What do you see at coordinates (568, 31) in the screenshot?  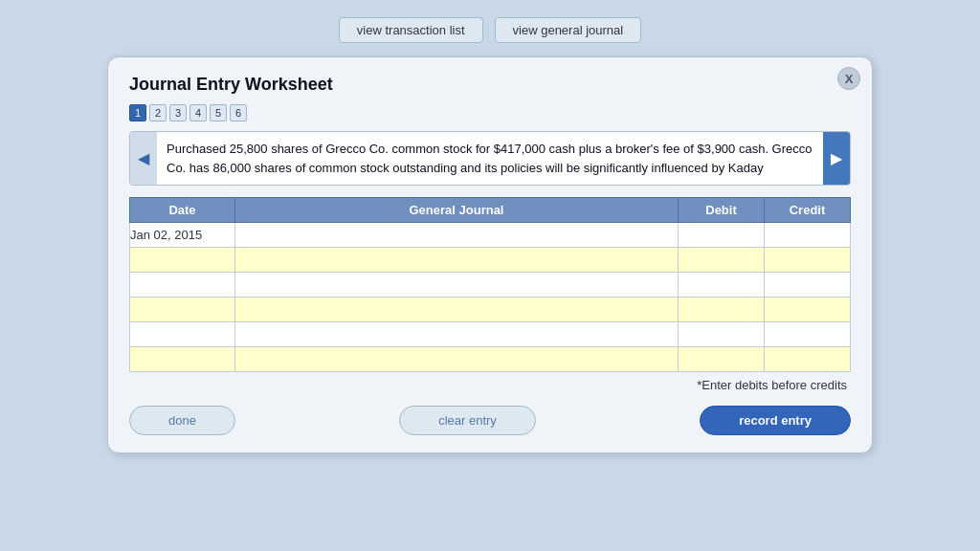 I see `view-journal-button: view general journal` at bounding box center [568, 31].